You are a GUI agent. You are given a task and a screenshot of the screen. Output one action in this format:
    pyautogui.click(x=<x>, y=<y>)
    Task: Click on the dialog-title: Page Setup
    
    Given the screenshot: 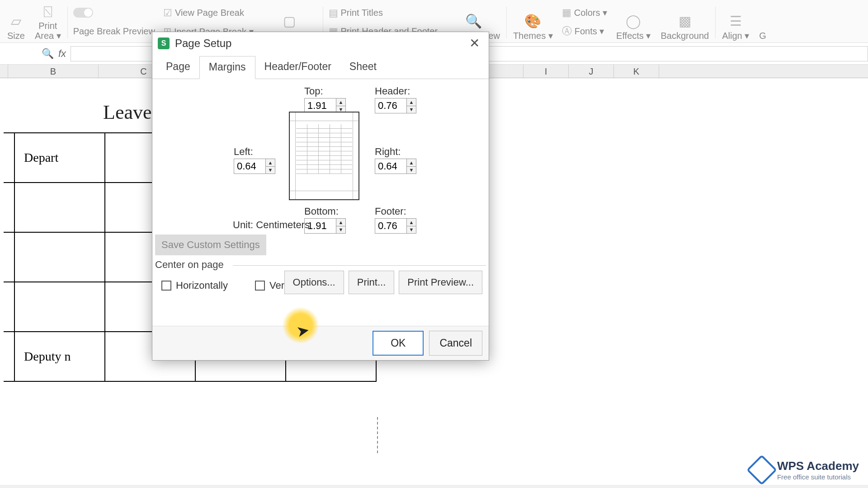 What is the action you would take?
    pyautogui.click(x=203, y=43)
    